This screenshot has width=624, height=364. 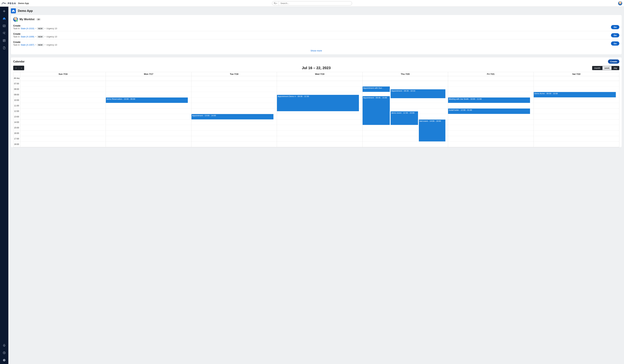 What do you see at coordinates (607, 68) in the screenshot?
I see `view-week-button: week` at bounding box center [607, 68].